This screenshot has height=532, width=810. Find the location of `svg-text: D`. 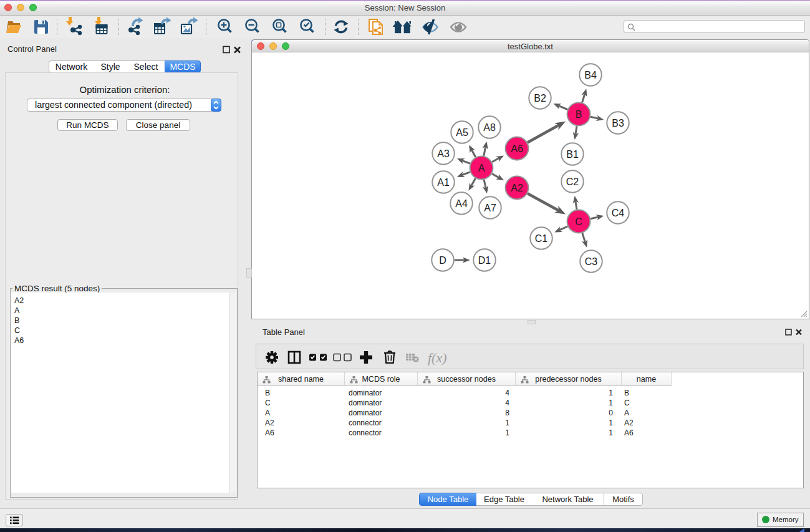

svg-text: D is located at coordinates (443, 261).